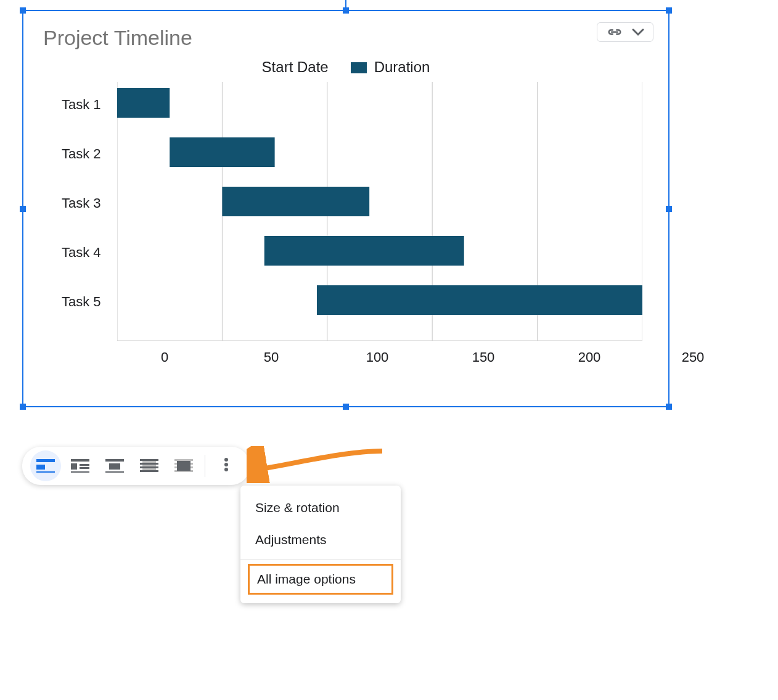 The width and height of the screenshot is (778, 700). Describe the element at coordinates (81, 154) in the screenshot. I see `y-tick: Task 2` at that location.